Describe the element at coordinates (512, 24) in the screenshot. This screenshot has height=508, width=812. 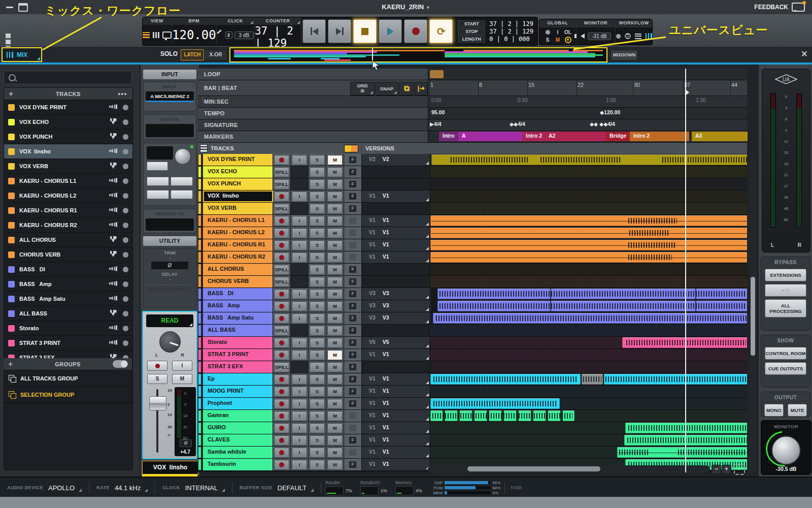
I see `start-value: 37 | 2 | 129` at that location.